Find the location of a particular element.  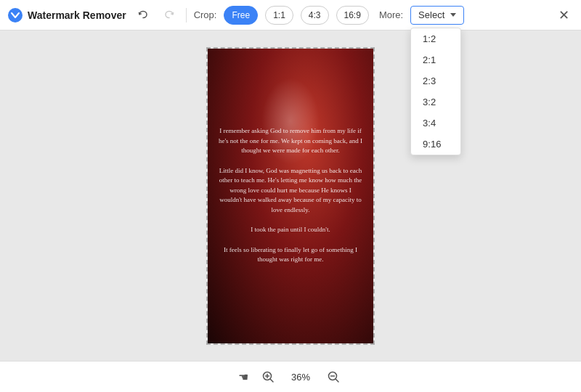

toolbar: Watermark Remover Crop: Free 1:1 4:3 16:… is located at coordinates (290, 15).